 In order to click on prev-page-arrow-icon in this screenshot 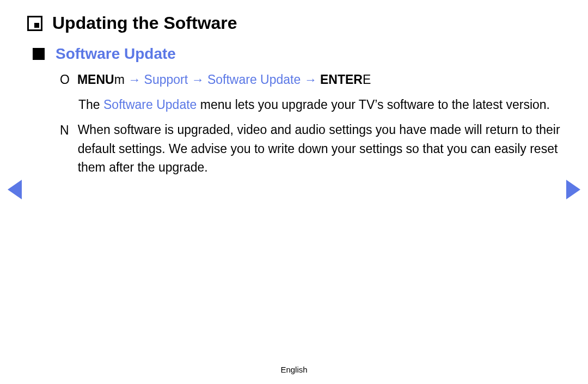, I will do `click(15, 190)`.